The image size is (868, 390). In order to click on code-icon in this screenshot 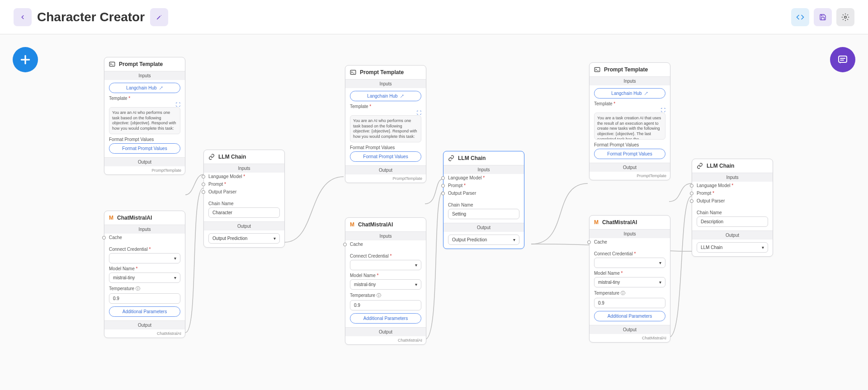, I will do `click(800, 17)`.